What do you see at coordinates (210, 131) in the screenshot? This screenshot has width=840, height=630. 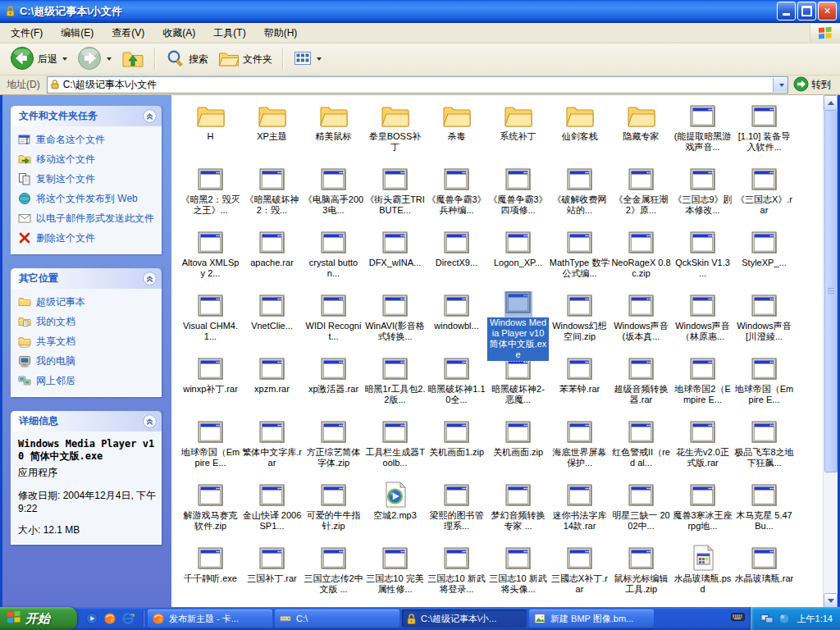 I see `folder-item: H` at bounding box center [210, 131].